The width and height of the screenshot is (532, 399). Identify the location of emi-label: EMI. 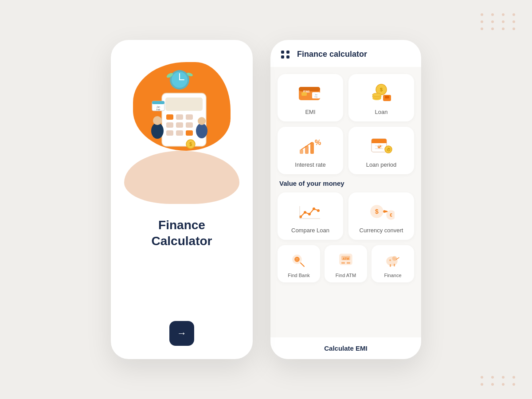
(310, 112).